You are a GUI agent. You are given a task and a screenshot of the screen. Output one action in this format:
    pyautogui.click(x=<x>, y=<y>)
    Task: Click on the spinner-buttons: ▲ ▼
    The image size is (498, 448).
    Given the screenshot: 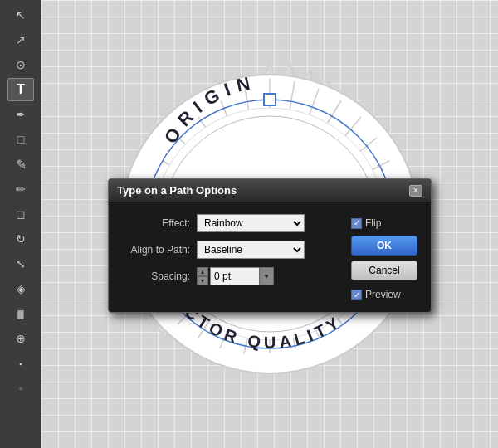 What is the action you would take?
    pyautogui.click(x=203, y=276)
    